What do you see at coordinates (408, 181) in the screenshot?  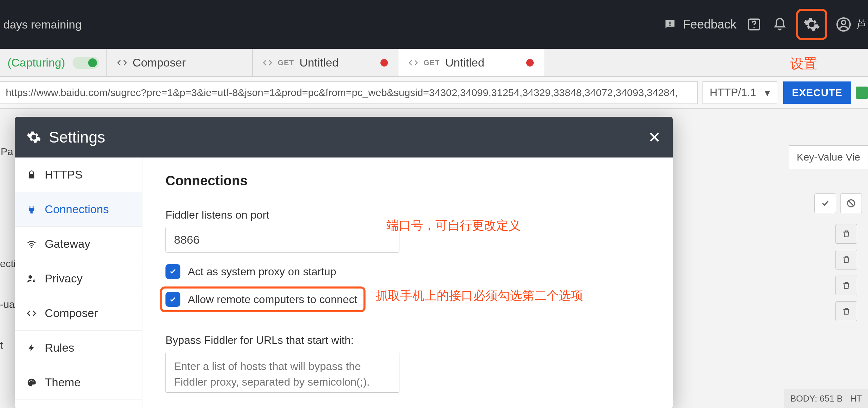 I see `content-heading: Connections` at bounding box center [408, 181].